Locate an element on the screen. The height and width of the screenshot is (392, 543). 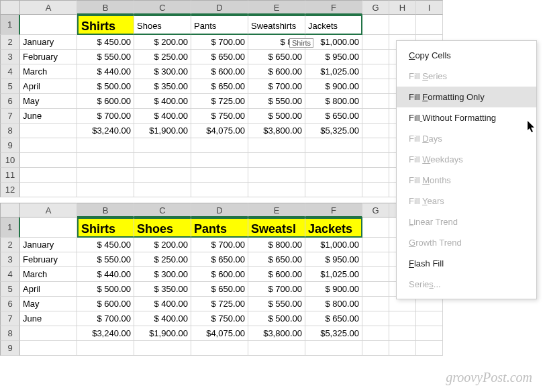
cell: January is located at coordinates (48, 42).